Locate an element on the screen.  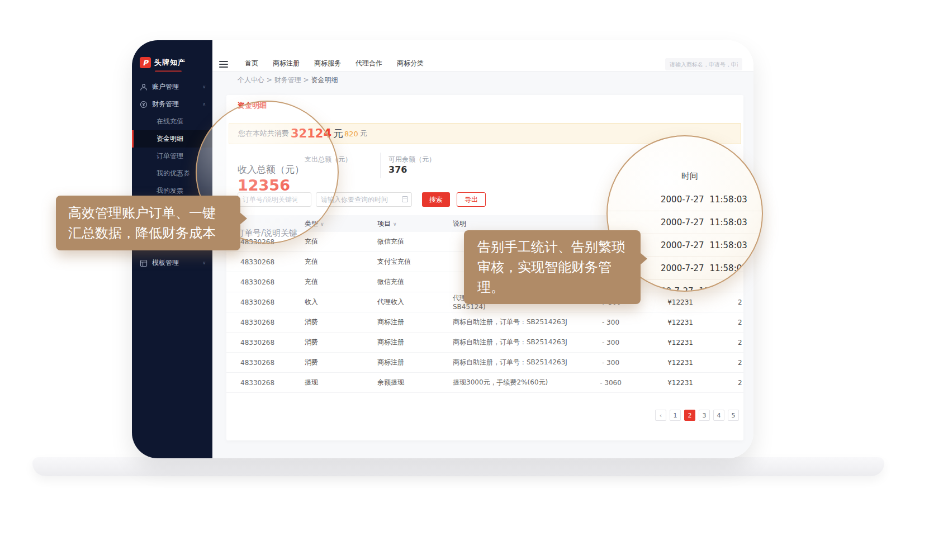
magnified-keyword-placeholder: 订单号/说明关键 is located at coordinates (267, 234).